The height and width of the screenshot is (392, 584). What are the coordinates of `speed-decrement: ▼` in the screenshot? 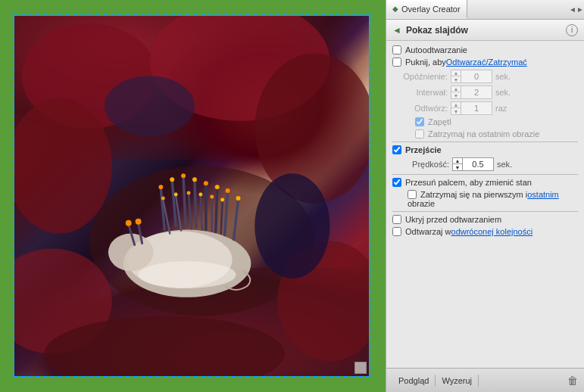 It's located at (458, 167).